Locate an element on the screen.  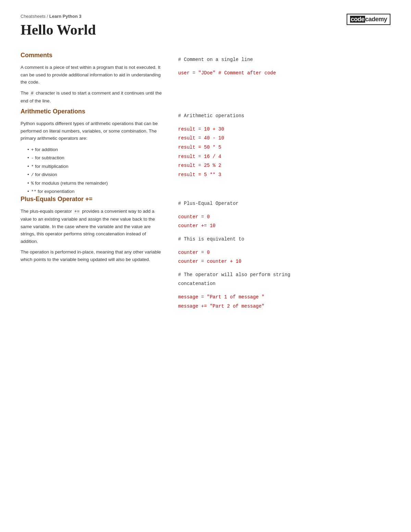
breadcrumb: Cheatsheets / Learn Python 3 is located at coordinates (206, 16).